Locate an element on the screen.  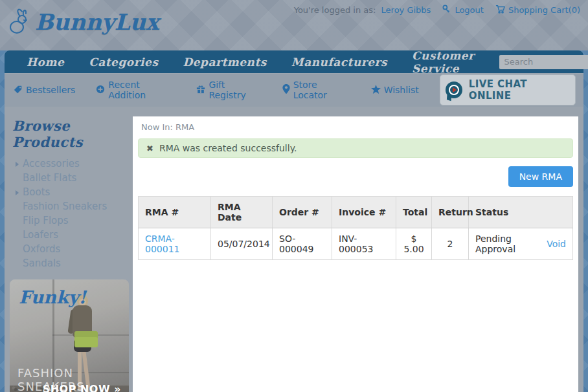
main-nav: Home Categories Departments Manufacturer… is located at coordinates (294, 62).